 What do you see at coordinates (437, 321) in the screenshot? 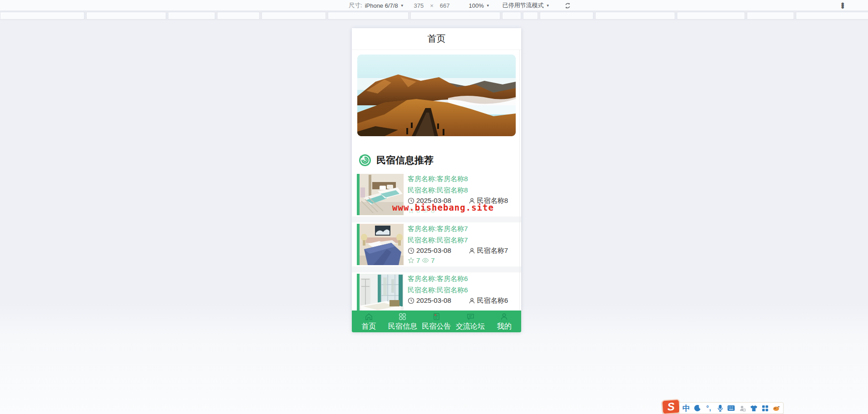
I see `bottom-tab-bar: 首页 民宿信息 民宿公告 交流论坛 我的` at bounding box center [437, 321].